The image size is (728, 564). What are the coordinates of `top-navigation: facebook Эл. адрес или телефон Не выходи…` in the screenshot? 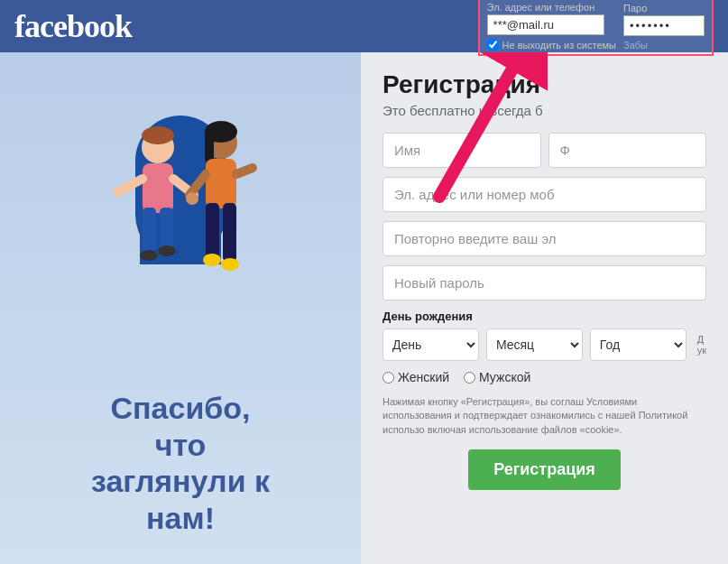 It's located at (364, 26).